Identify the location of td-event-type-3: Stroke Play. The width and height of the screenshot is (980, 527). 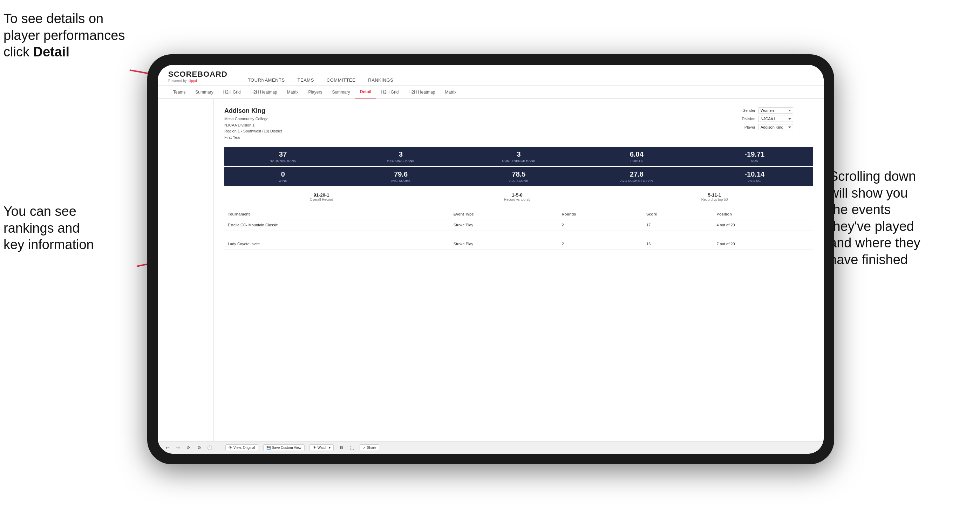
(504, 244).